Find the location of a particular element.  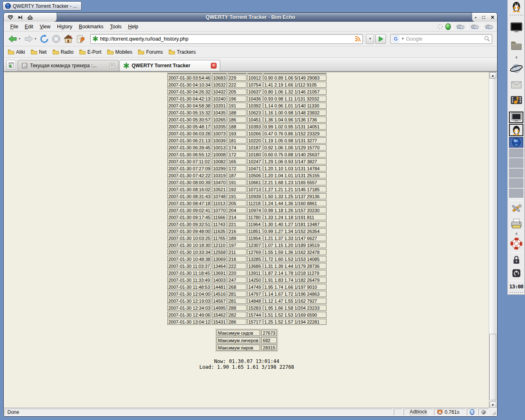

forward-button: ▼ is located at coordinates (30, 39).